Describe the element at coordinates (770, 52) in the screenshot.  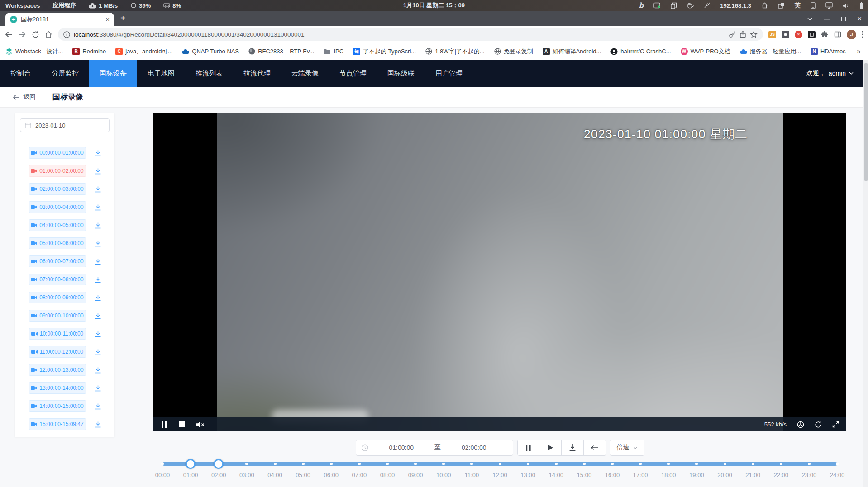
I see `bookmark-item: 服务器 - 轻量应用...` at that location.